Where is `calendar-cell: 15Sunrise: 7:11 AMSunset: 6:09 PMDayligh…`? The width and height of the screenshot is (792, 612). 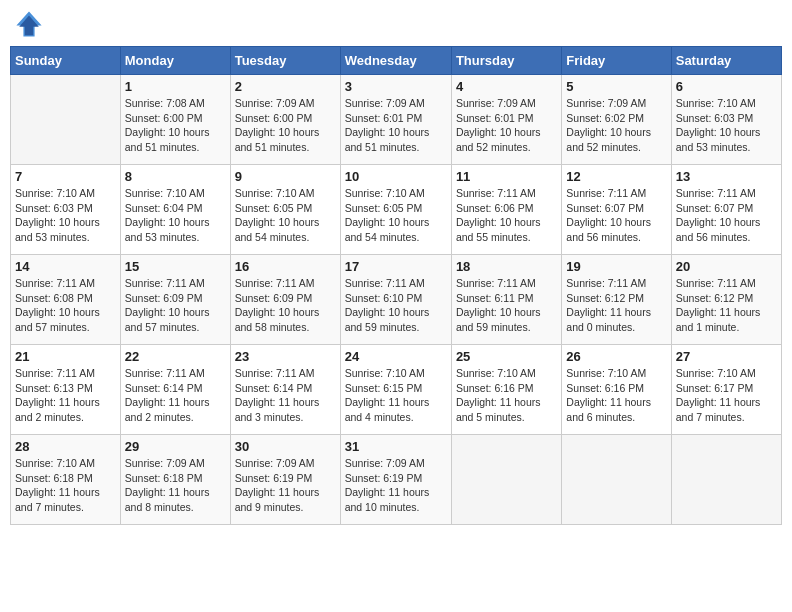
calendar-cell: 15Sunrise: 7:11 AMSunset: 6:09 PMDayligh… is located at coordinates (175, 300).